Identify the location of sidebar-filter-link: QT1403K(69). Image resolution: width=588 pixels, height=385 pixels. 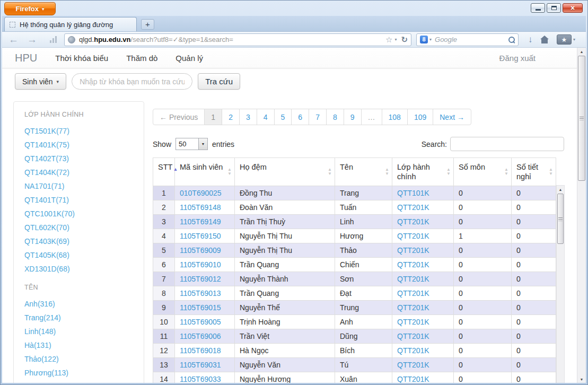
(84, 241).